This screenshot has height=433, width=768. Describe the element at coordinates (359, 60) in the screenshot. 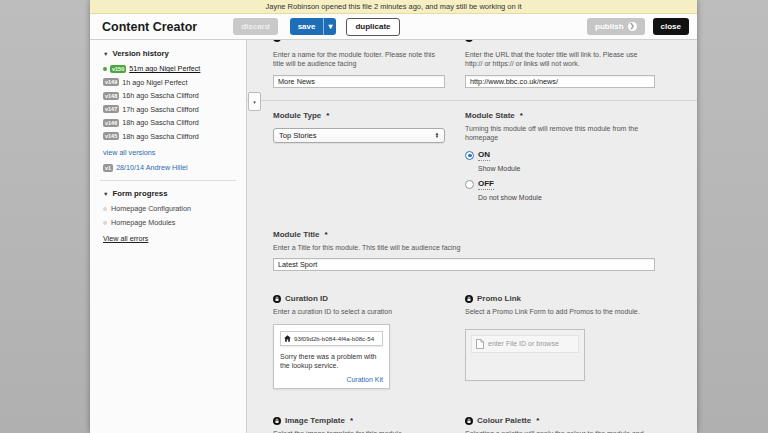

I see `footer-title-help: Enter a name for the module footer. Plea…` at that location.